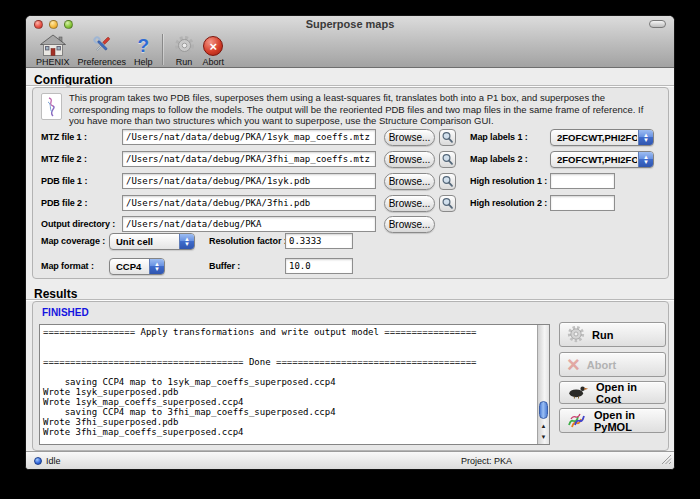 The height and width of the screenshot is (499, 700). I want to click on toolbar-help-label: Help, so click(144, 62).